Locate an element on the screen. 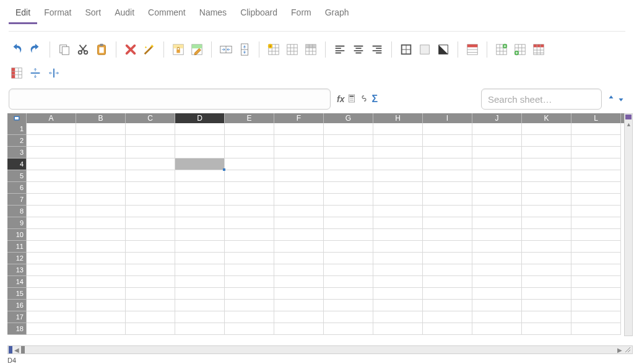  align-right-button is located at coordinates (377, 50).